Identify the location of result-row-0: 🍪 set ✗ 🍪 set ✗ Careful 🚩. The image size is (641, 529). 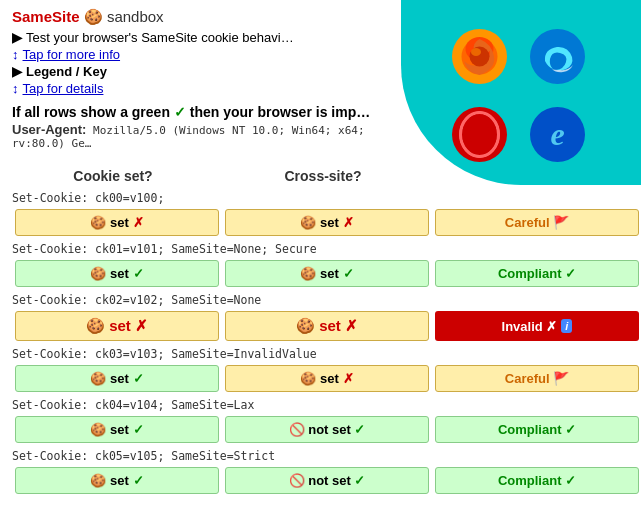
(320, 222).